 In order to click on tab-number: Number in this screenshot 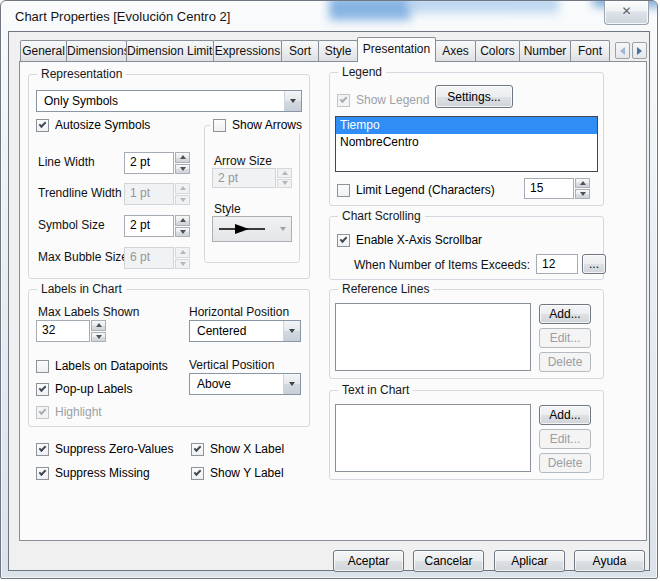, I will do `click(545, 50)`.